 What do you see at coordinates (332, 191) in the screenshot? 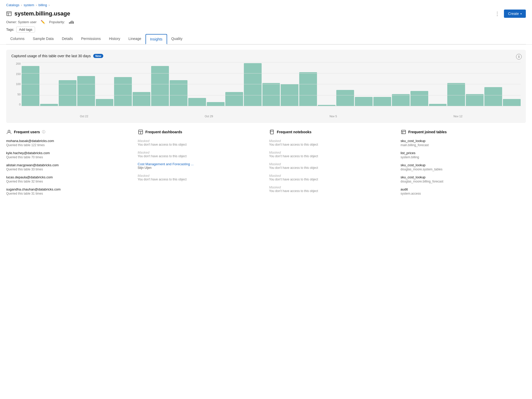
I see `notebook-5-no-access: You don't have access to this object` at bounding box center [332, 191].